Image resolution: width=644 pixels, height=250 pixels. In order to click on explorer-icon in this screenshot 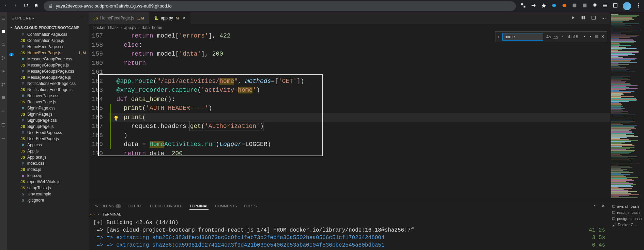, I will do `click(3, 32)`.